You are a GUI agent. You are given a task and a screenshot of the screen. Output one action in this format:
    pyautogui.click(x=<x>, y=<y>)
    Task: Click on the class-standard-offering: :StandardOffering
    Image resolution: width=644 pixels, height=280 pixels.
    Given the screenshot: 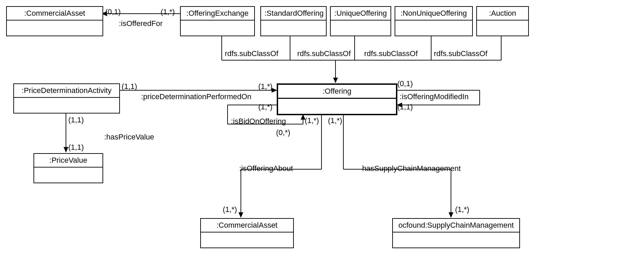 What is the action you would take?
    pyautogui.click(x=293, y=21)
    